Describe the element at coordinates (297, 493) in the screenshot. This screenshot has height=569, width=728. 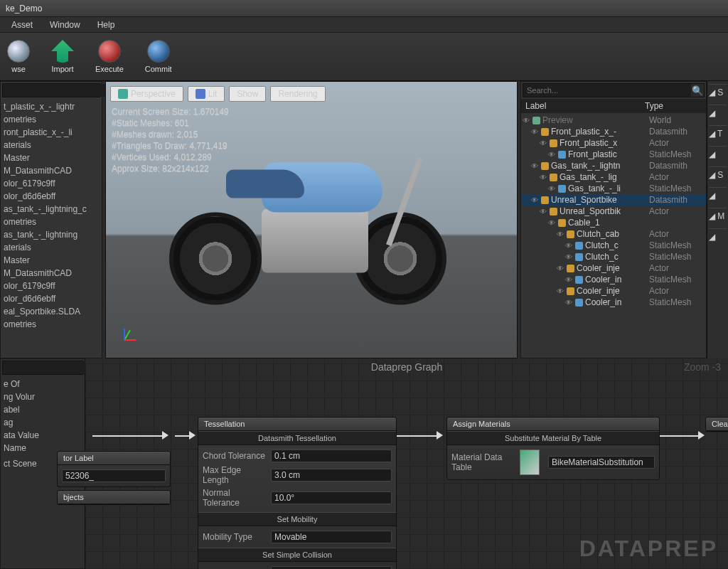
I see `node-tessellation: Tessellation Datasmith Tessellation Chor…` at that location.